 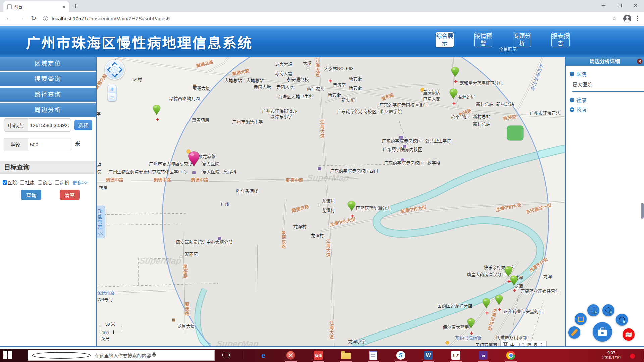 What do you see at coordinates (115, 70) in the screenshot?
I see `pan-center-icon` at bounding box center [115, 70].